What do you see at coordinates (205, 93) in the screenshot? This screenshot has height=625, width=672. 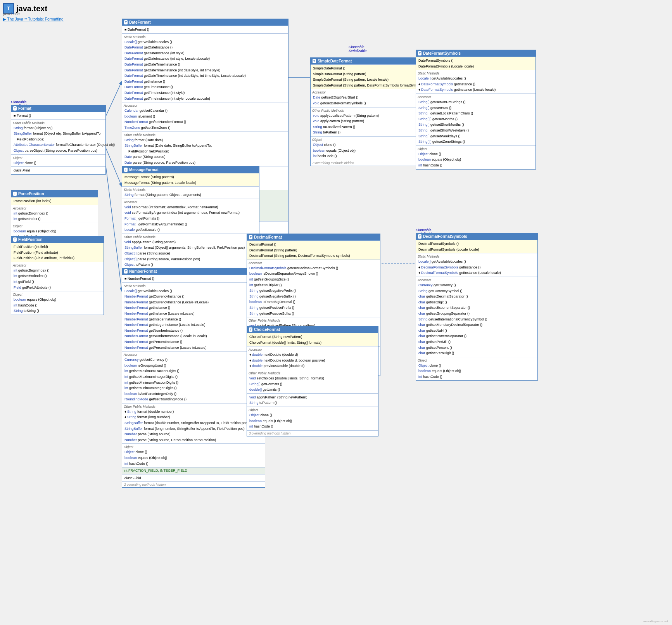 I see `df-s10: DateFormat getTimeInstance (int style)` at bounding box center [205, 93].